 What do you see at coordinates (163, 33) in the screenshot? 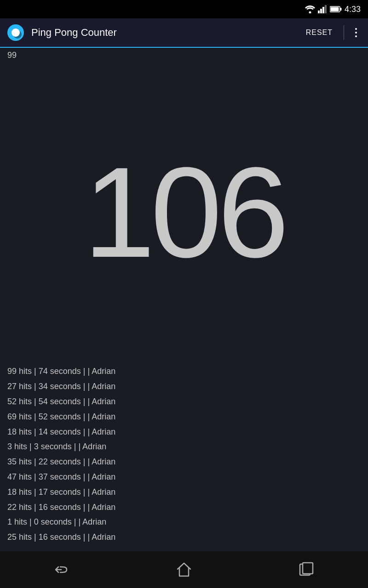
I see `app-title: Ping Pong Counter` at bounding box center [163, 33].